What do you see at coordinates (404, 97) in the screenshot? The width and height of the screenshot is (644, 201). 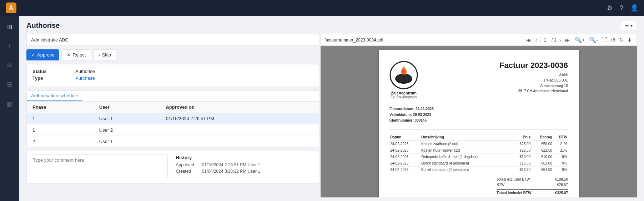 I see `company-sub: De Bowlingbaan` at bounding box center [404, 97].